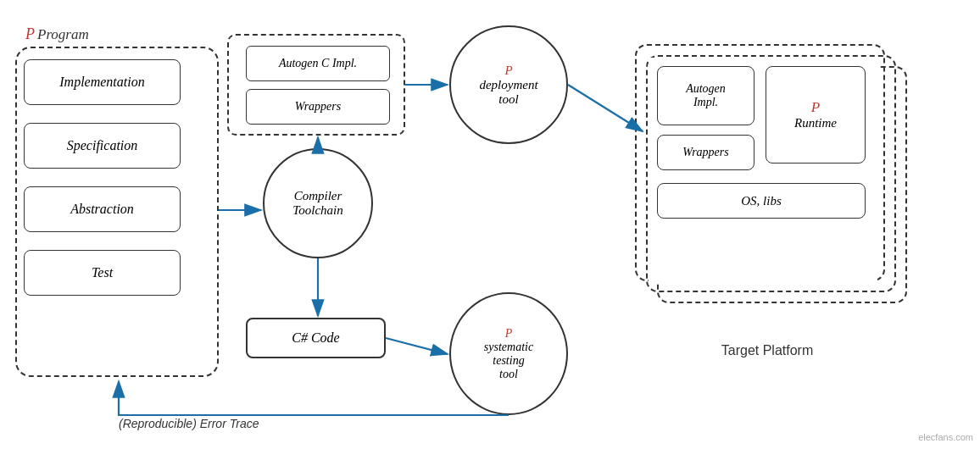 The image size is (980, 449). I want to click on program-word: Program, so click(63, 34).